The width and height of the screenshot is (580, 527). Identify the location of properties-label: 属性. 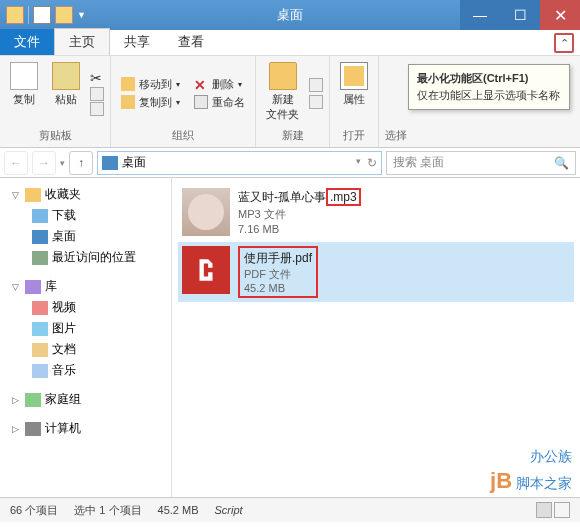
(354, 100).